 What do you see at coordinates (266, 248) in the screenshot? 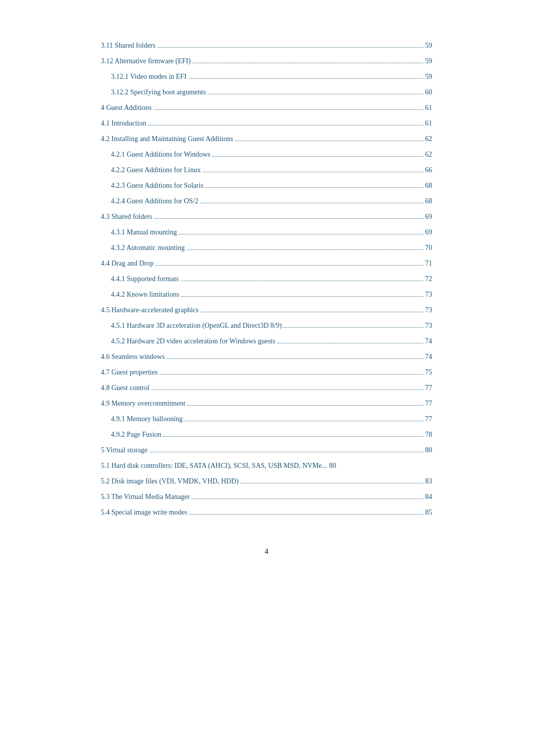
I see `toc-entry: 4.3.2 Automatic mounting70` at bounding box center [266, 248].